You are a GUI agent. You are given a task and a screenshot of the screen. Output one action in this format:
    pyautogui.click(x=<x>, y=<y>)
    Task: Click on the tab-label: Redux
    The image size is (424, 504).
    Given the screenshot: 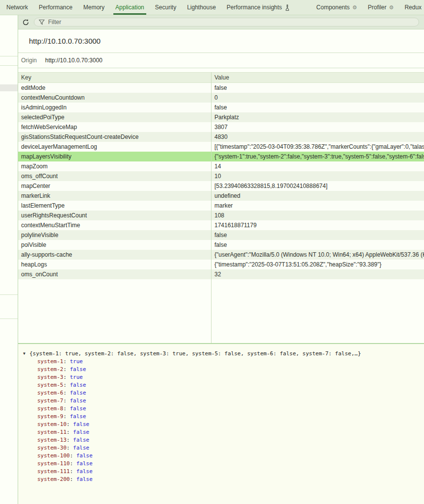 What is the action you would take?
    pyautogui.click(x=413, y=7)
    